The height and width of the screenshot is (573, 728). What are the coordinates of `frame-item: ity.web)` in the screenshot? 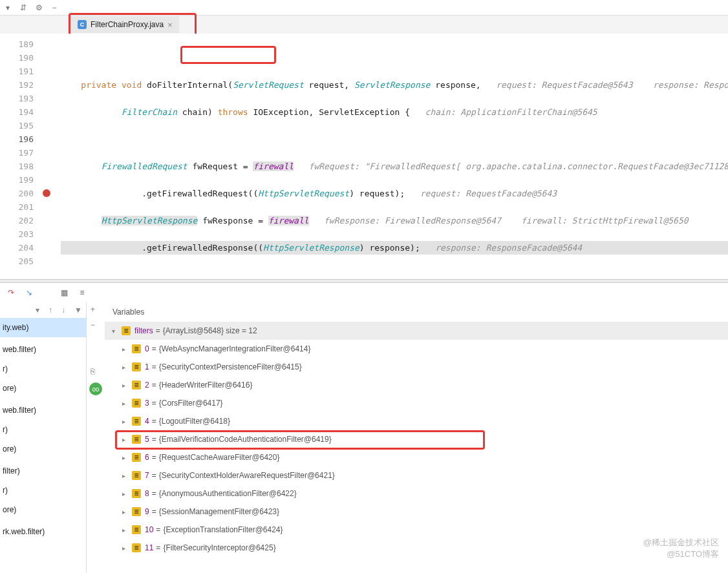 It's located at (43, 328).